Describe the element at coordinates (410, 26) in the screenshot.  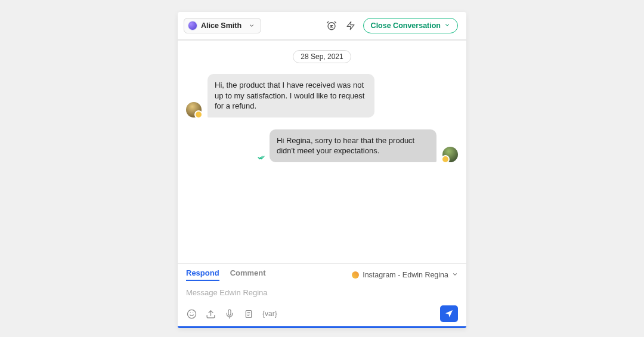
I see `close-conversation-button: Close Conversation` at that location.